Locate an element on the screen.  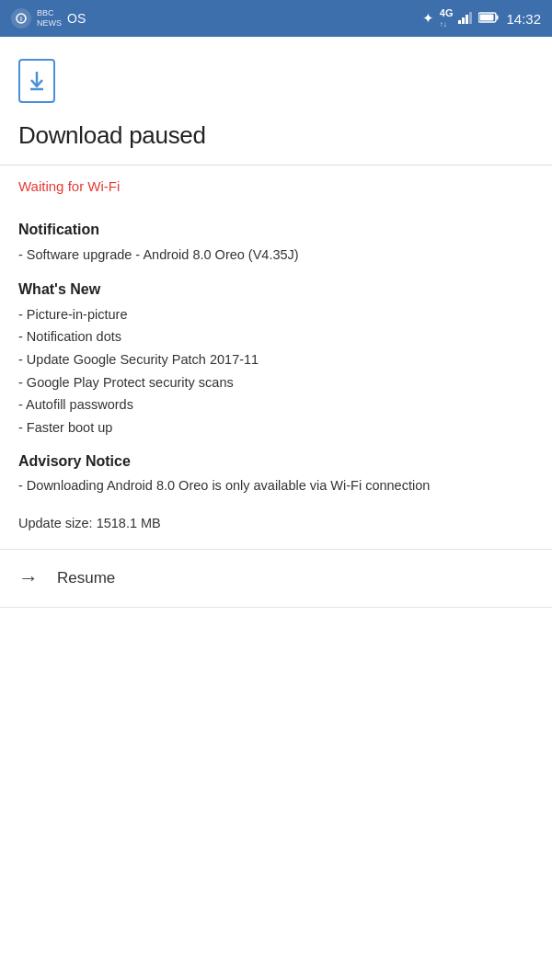
resume-button: Resume is located at coordinates (86, 578).